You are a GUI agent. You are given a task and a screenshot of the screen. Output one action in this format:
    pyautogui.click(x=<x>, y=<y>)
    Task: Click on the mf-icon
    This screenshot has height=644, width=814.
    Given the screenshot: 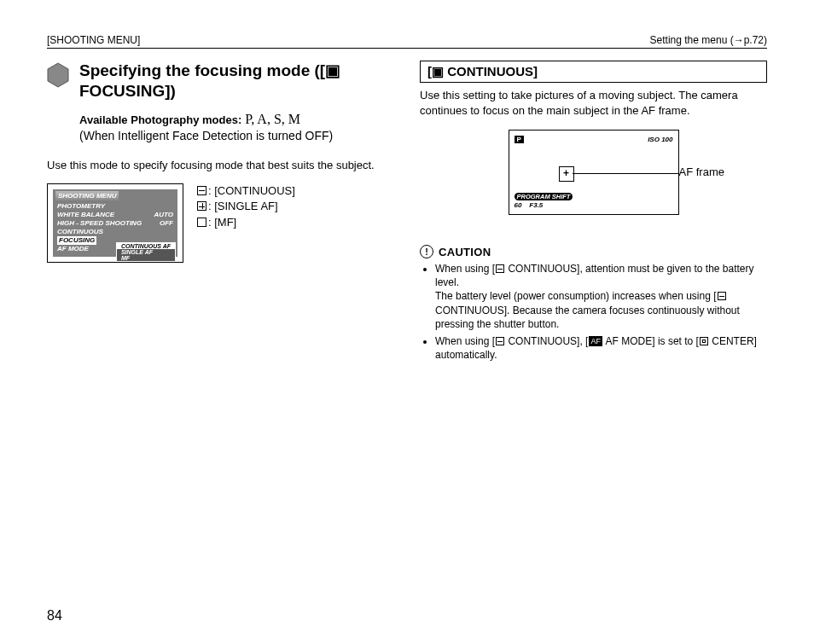 What is the action you would take?
    pyautogui.click(x=201, y=222)
    